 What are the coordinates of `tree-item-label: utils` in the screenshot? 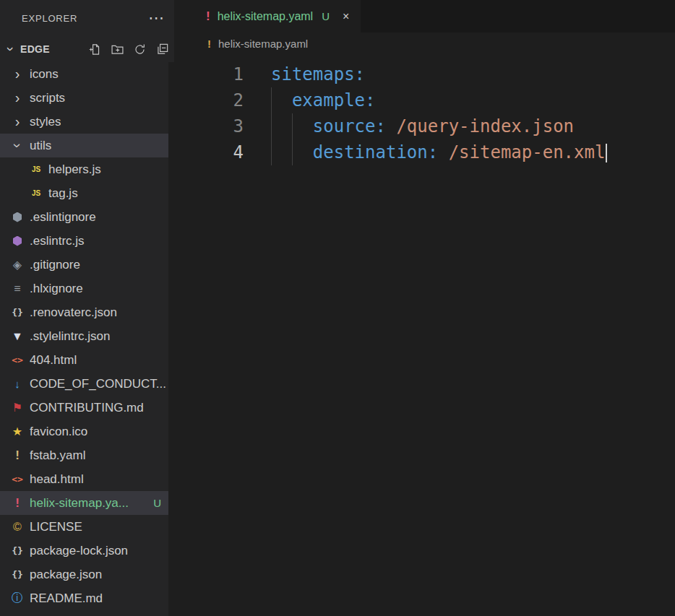 It's located at (40, 146).